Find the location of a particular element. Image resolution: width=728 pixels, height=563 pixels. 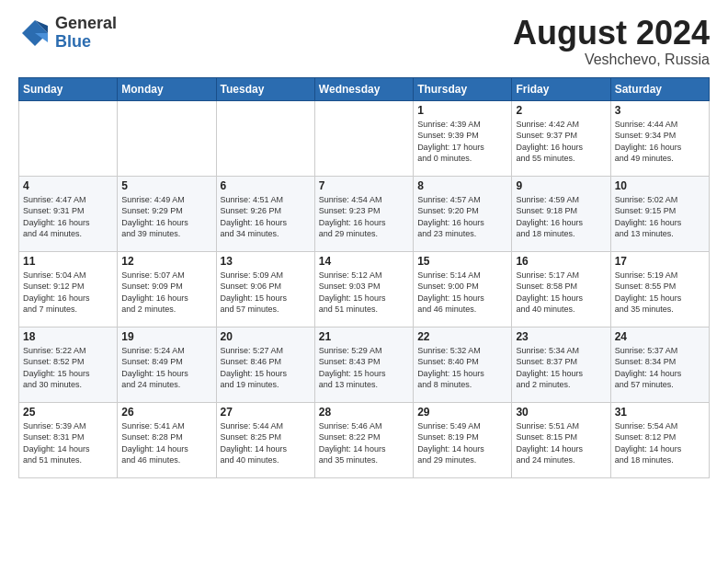

day-number: 19 is located at coordinates (166, 337).